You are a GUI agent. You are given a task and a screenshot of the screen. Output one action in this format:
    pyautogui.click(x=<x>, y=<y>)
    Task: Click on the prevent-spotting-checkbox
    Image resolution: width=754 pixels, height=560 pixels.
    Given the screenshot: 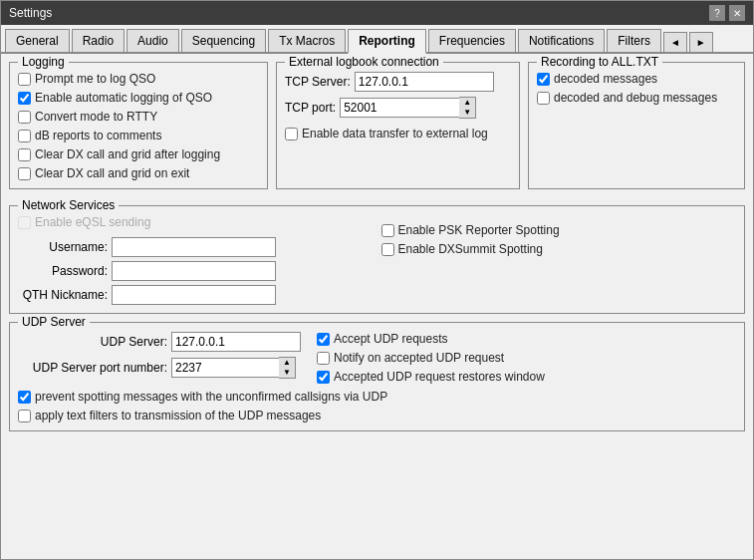 What is the action you would take?
    pyautogui.click(x=24, y=397)
    